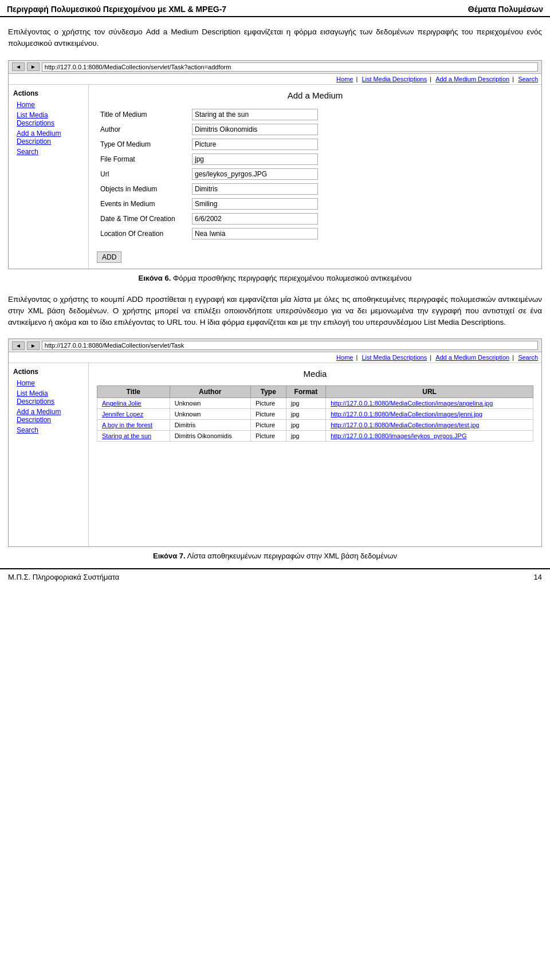 This screenshot has height=980, width=550. What do you see at coordinates (275, 9) in the screenshot?
I see `page-header: Περιγραφή Πολυμεσικού Περιεχομένου με XM…` at bounding box center [275, 9].